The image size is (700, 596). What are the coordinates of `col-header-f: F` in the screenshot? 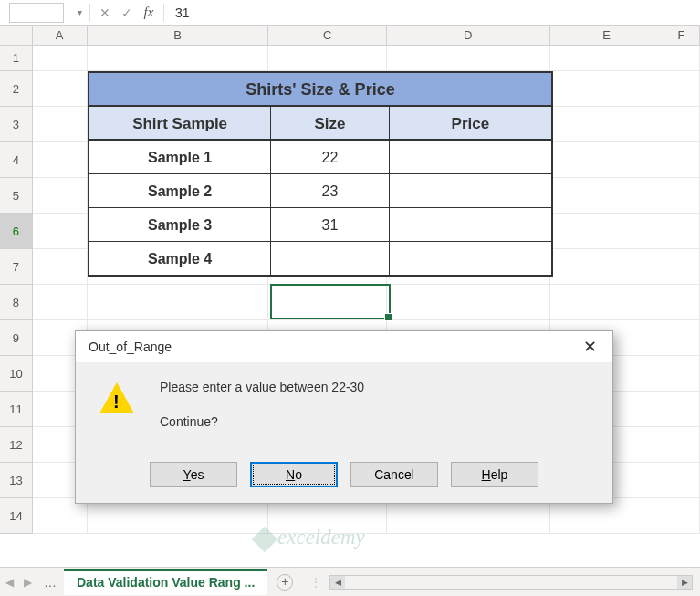 It's located at (682, 35).